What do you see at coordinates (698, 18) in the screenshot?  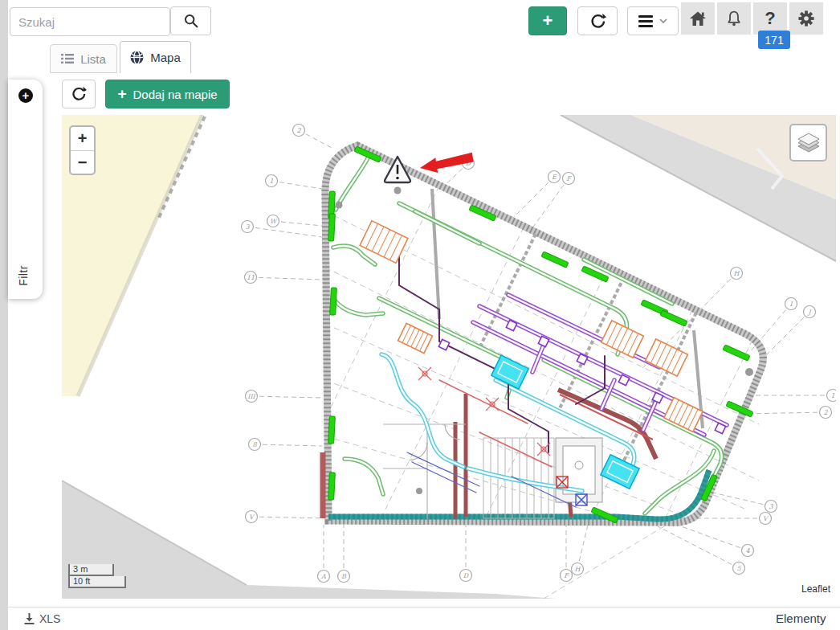 I see `home-icon` at bounding box center [698, 18].